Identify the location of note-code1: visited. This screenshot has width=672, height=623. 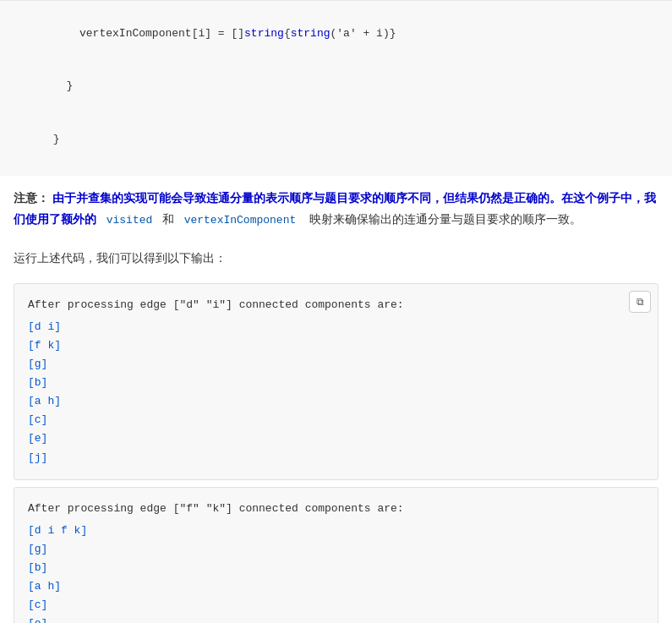
(130, 220).